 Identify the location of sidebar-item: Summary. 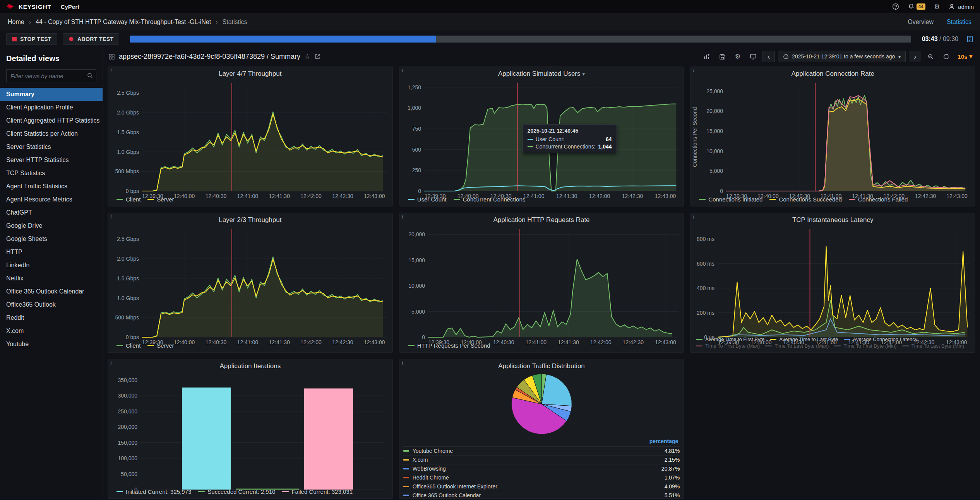
(51, 94).